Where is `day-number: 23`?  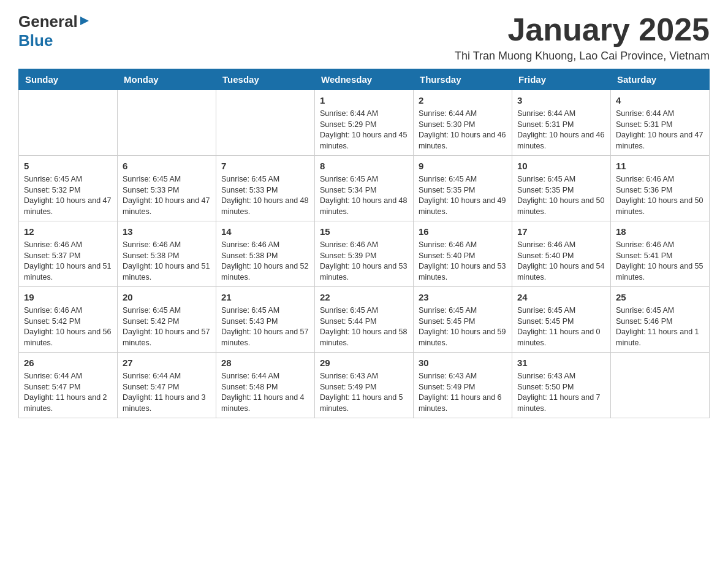
day-number: 23 is located at coordinates (463, 297).